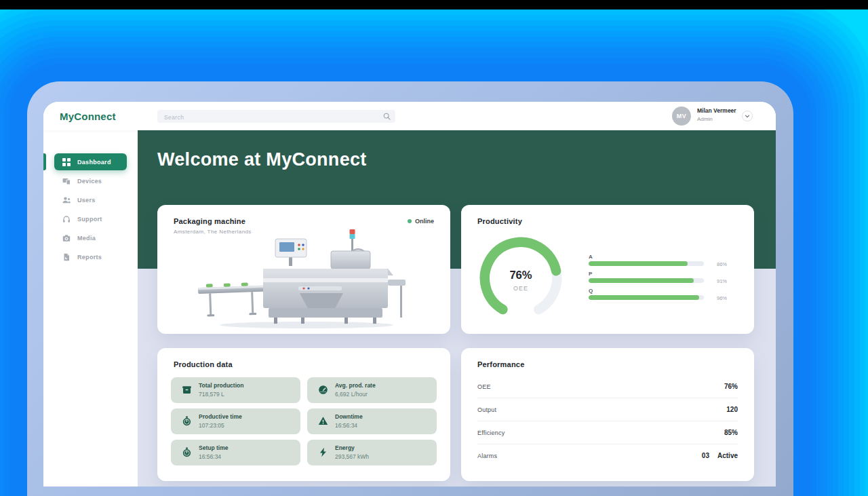  Describe the element at coordinates (682, 116) in the screenshot. I see `avatar: MV` at that location.